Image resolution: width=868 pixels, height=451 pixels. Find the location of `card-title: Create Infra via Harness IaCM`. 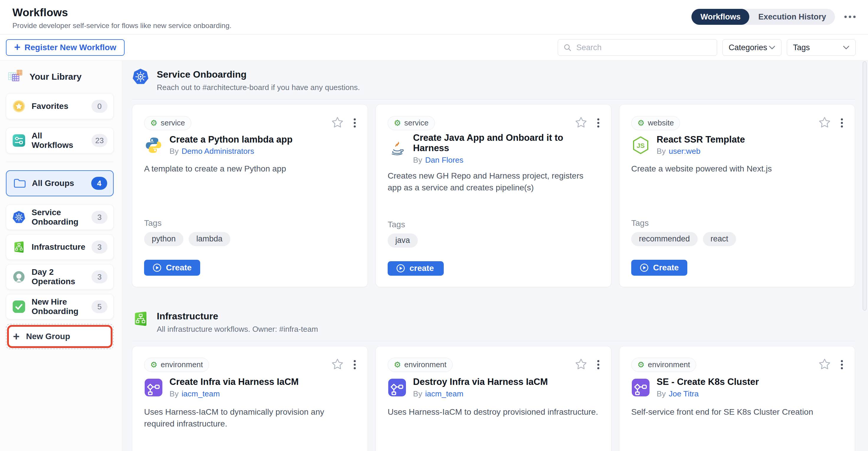

card-title: Create Infra via Harness IaCM is located at coordinates (234, 382).